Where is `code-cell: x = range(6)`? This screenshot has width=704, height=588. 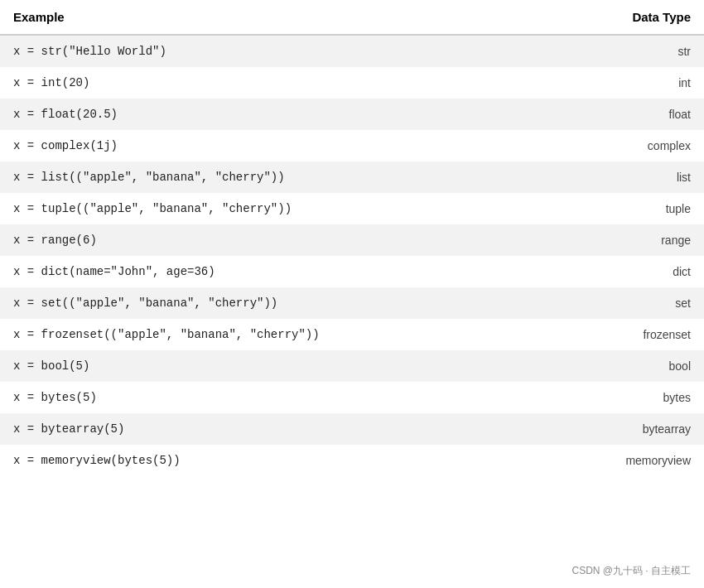 code-cell: x = range(6) is located at coordinates (277, 240).